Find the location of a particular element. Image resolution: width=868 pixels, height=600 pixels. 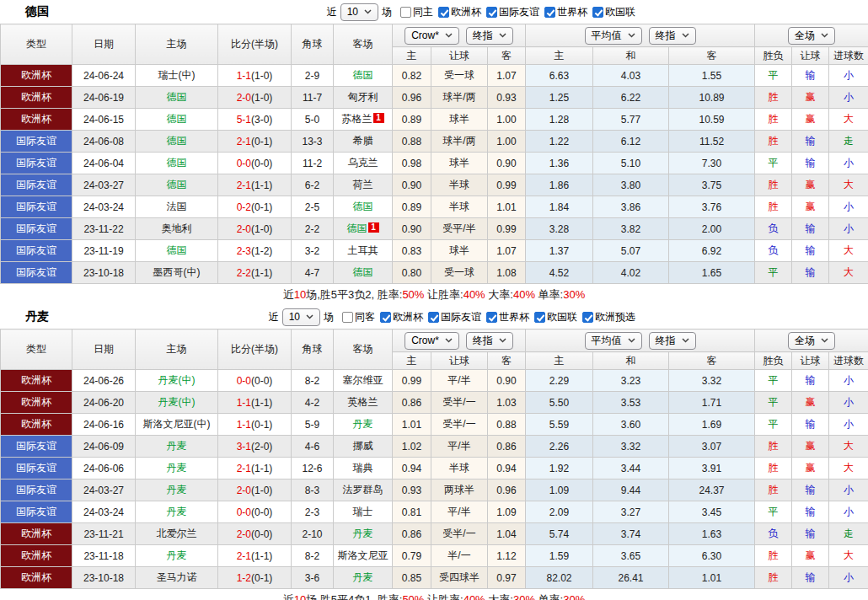

euro-home-odds-cell: 1.28 is located at coordinates (560, 120).